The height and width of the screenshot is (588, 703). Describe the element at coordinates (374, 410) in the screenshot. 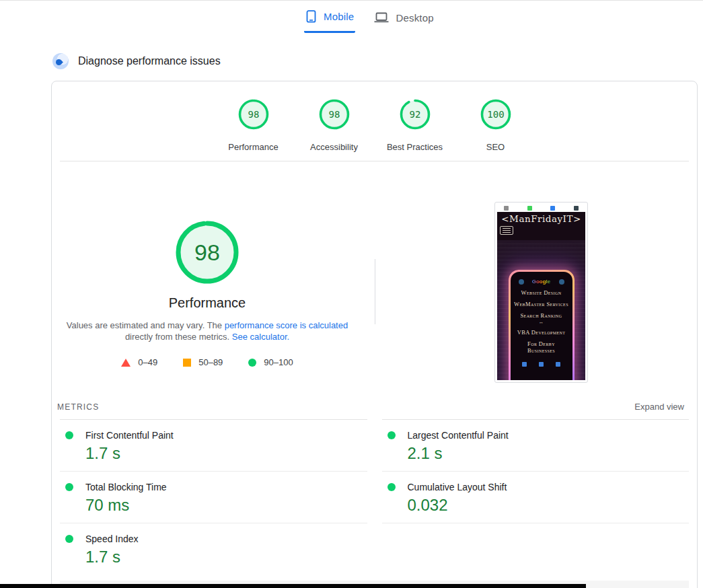

I see `metrics-header: METRICS Expand view` at that location.